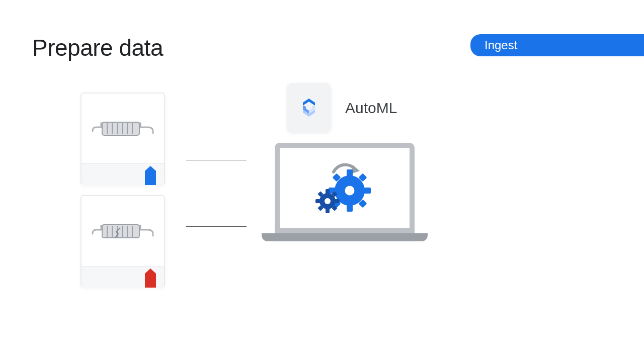  What do you see at coordinates (123, 139) in the screenshot?
I see `sample-card-good` at bounding box center [123, 139].